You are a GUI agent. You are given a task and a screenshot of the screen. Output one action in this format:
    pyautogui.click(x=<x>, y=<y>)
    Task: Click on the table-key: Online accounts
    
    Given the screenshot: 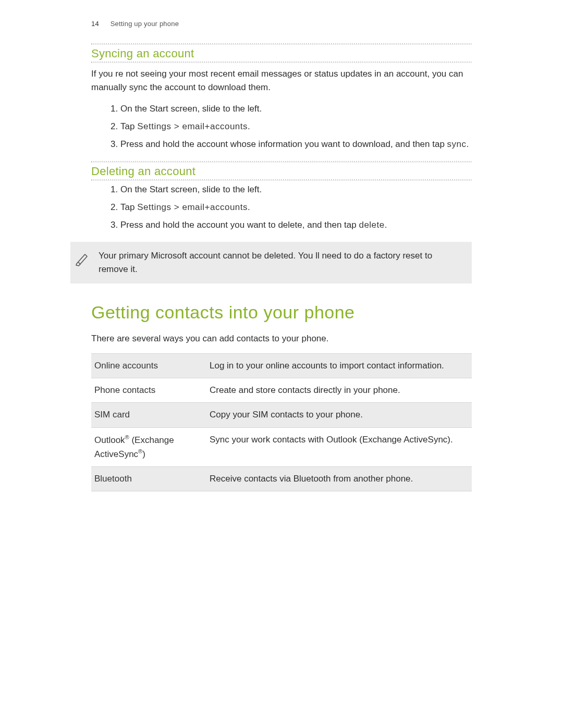 What is the action you would take?
    pyautogui.click(x=149, y=366)
    